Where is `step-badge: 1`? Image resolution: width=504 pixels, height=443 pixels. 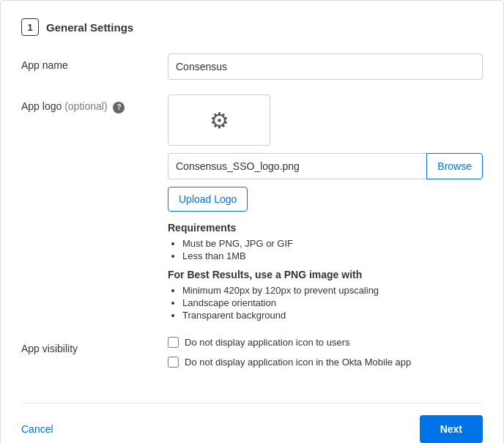
step-badge: 1 is located at coordinates (30, 27).